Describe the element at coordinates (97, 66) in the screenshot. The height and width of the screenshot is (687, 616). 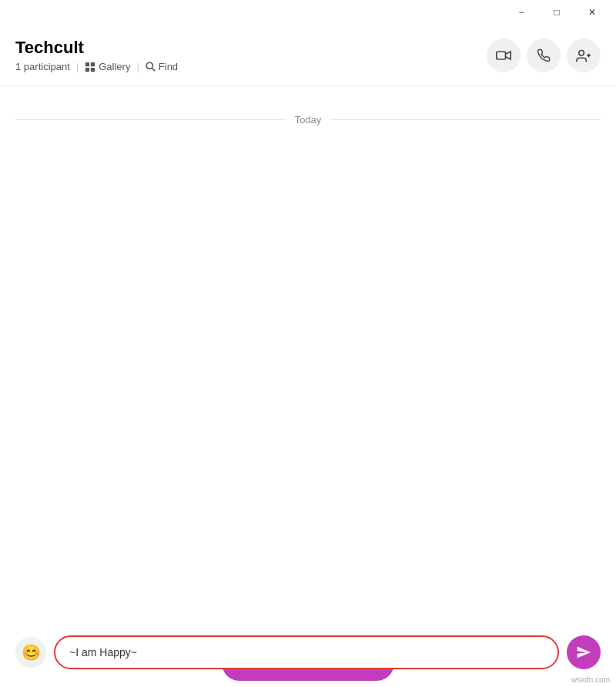
I see `chat-meta: 1 participant | Gallery | Find` at that location.